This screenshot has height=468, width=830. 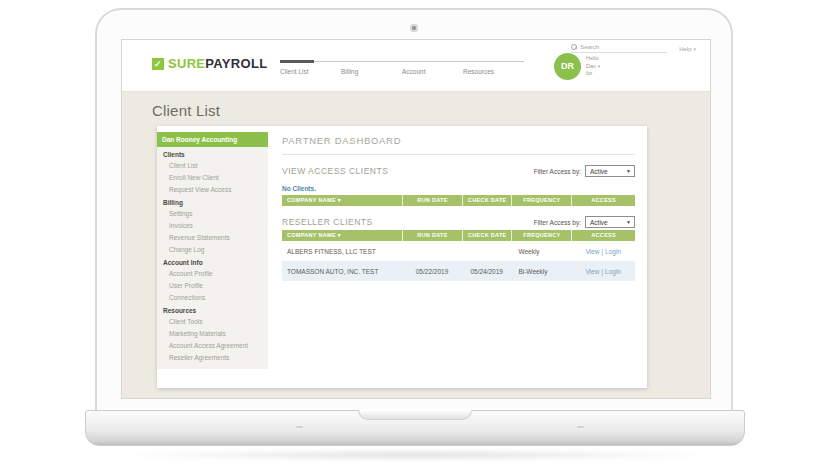 I want to click on table-row: ALBERS FITNESS, LLC TEST Weekly View|Log…, so click(x=458, y=251).